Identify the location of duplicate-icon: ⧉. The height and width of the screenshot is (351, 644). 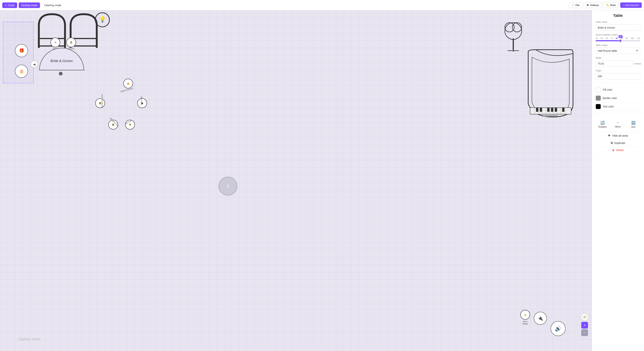
(612, 143).